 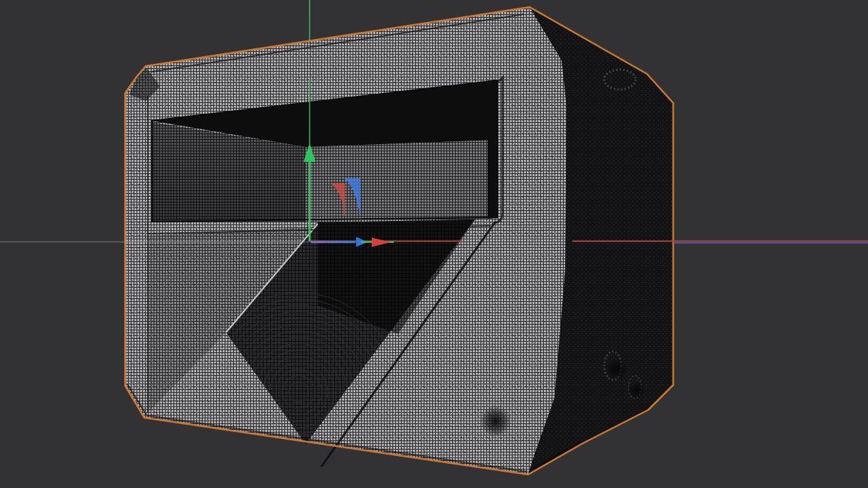 I want to click on interior-back-wall, so click(x=397, y=181).